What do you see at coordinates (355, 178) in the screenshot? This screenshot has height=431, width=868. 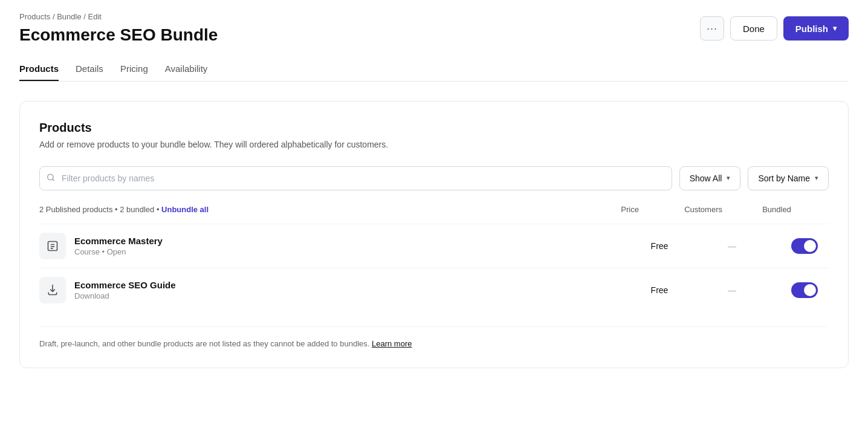 I see `search-input` at bounding box center [355, 178].